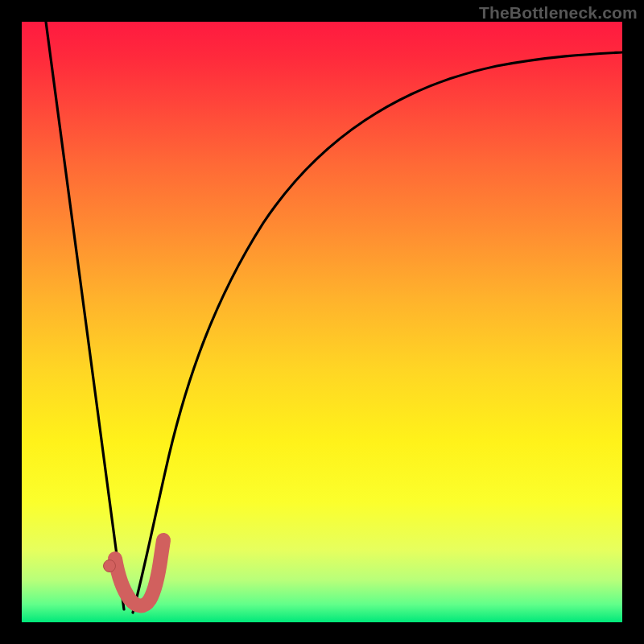 This screenshot has width=644, height=644. Describe the element at coordinates (139, 573) in the screenshot. I see `checkmark-marker` at that location.